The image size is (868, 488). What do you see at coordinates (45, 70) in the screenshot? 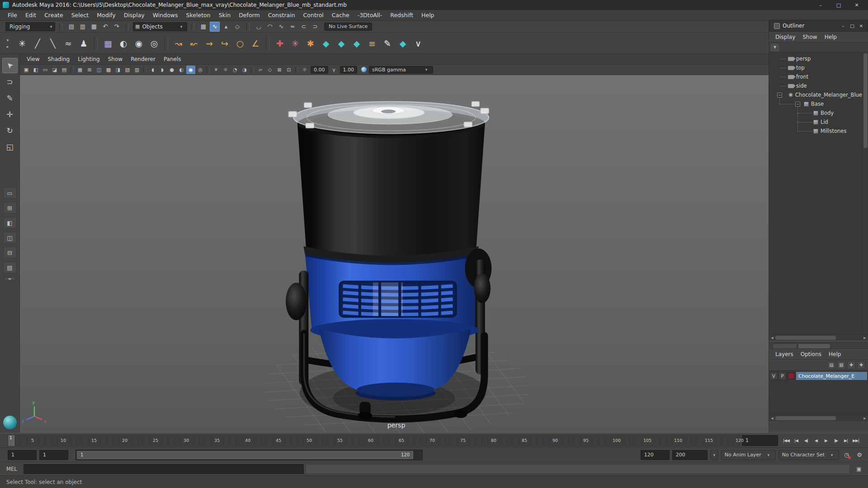
I see `vp-camera-attributes-button: ▭` at bounding box center [45, 70].